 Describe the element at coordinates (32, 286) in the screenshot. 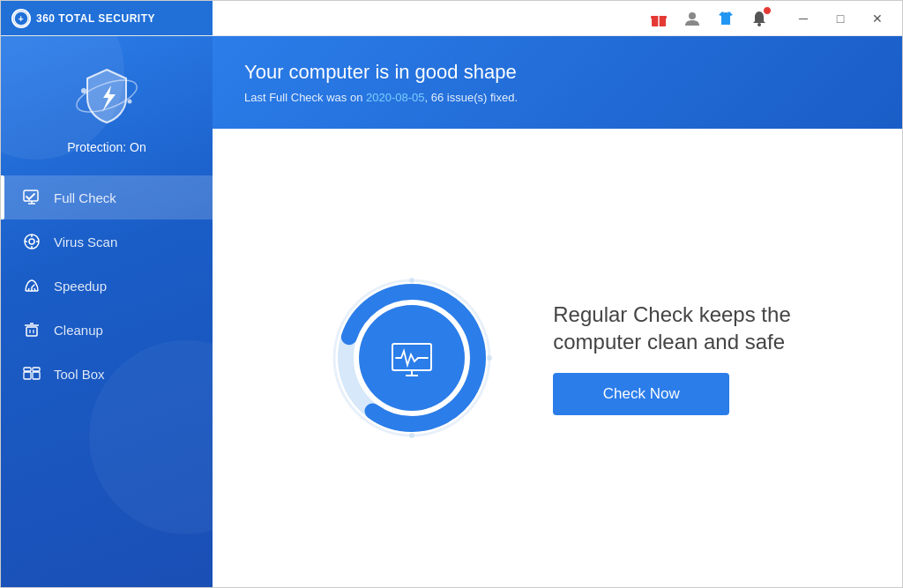

I see `speedup-icon` at that location.